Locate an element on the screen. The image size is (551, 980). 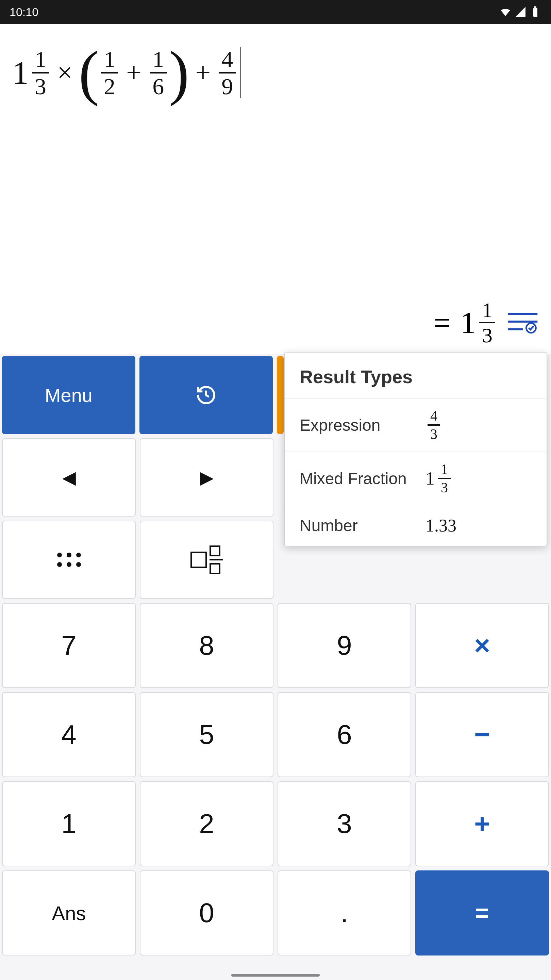
subtract-button: − is located at coordinates (482, 735).